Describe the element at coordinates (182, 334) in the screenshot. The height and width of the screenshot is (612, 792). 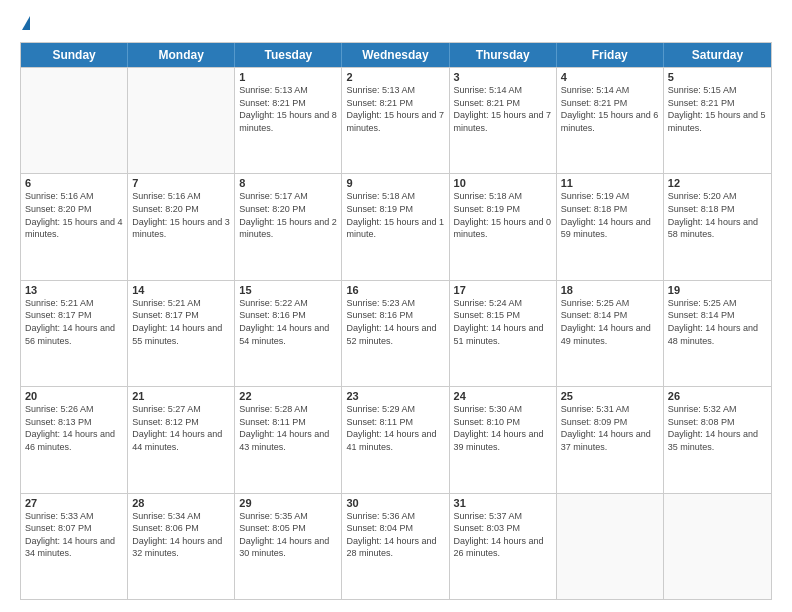
I see `calendar-cell: 14Sunrise: 5:21 AMSunset: 8:17 PMDayligh…` at that location.